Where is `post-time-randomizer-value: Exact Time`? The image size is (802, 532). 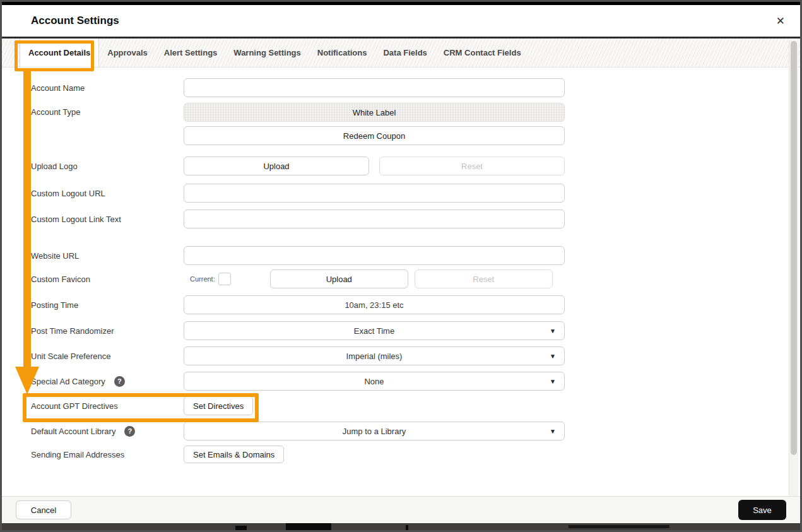
post-time-randomizer-value: Exact Time is located at coordinates (374, 331).